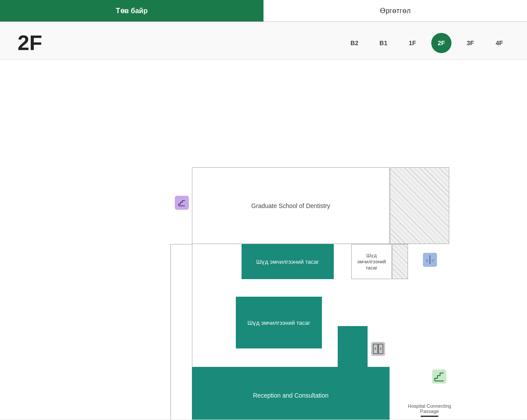 Image resolution: width=527 pixels, height=420 pixels. I want to click on room-small-teal, so click(353, 348).